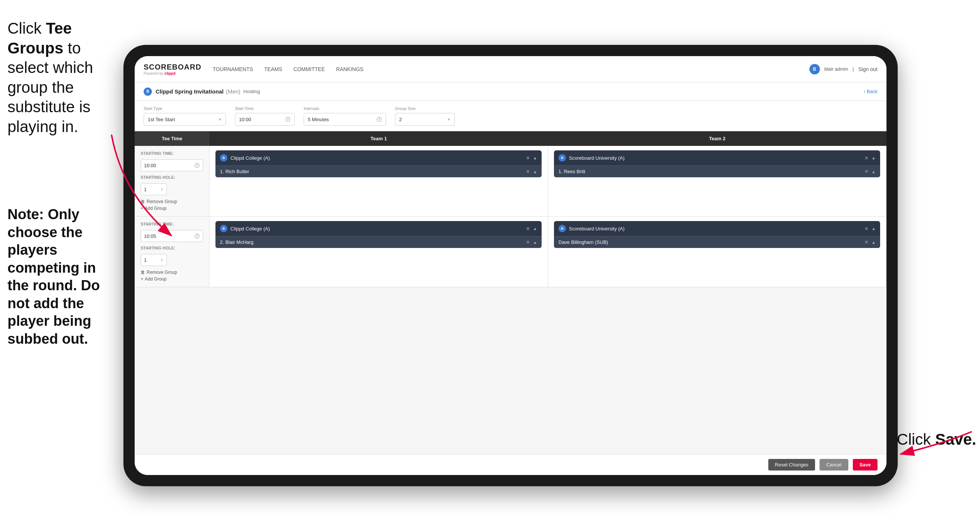 The width and height of the screenshot is (980, 527). I want to click on tee-hole-input-2: 1 ⇕, so click(154, 260).